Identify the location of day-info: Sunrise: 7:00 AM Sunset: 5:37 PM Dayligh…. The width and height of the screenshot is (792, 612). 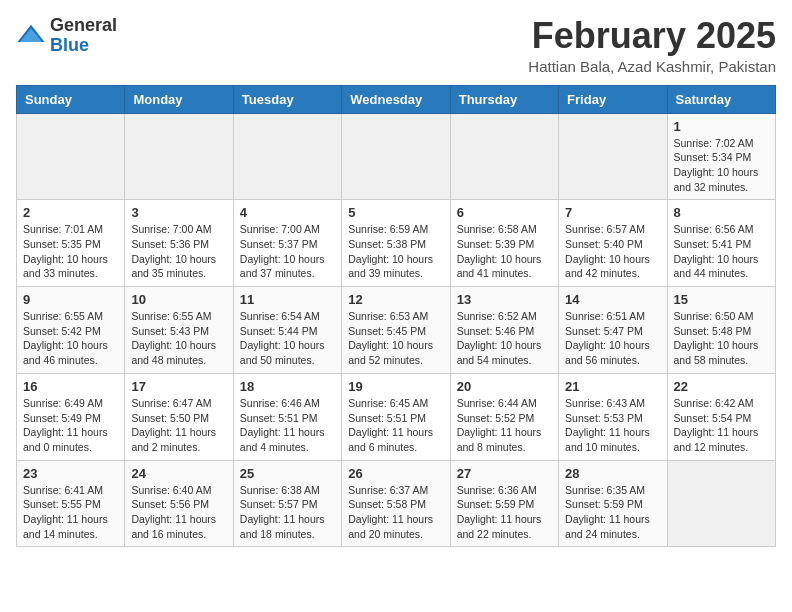
(288, 252).